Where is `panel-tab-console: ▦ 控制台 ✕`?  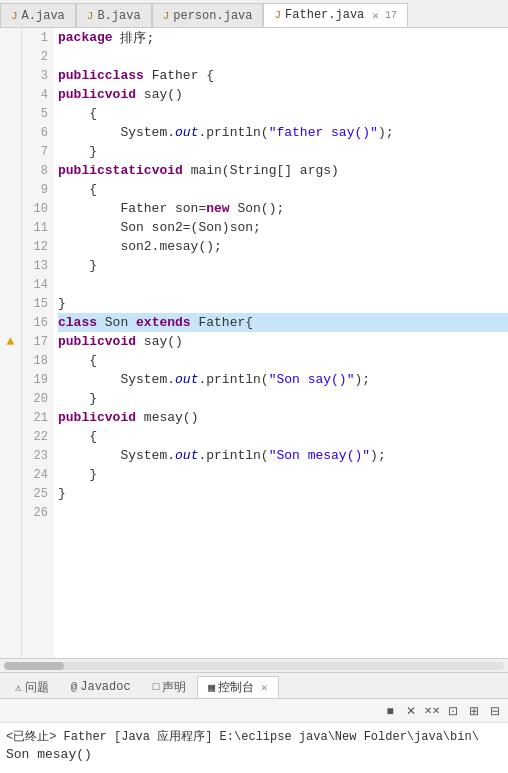
panel-tab-console: ▦ 控制台 ✕ is located at coordinates (238, 687).